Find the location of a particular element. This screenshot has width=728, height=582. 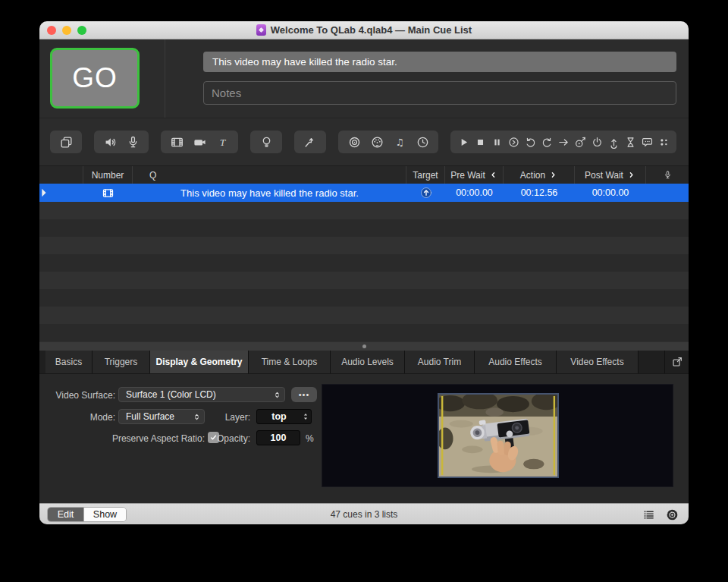

redo-button is located at coordinates (547, 142).